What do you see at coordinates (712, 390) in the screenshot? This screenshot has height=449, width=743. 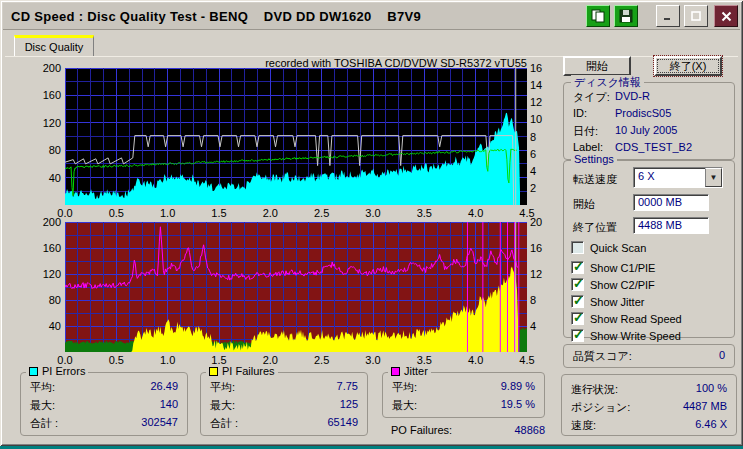 I see `progress-value: 100 %` at bounding box center [712, 390].